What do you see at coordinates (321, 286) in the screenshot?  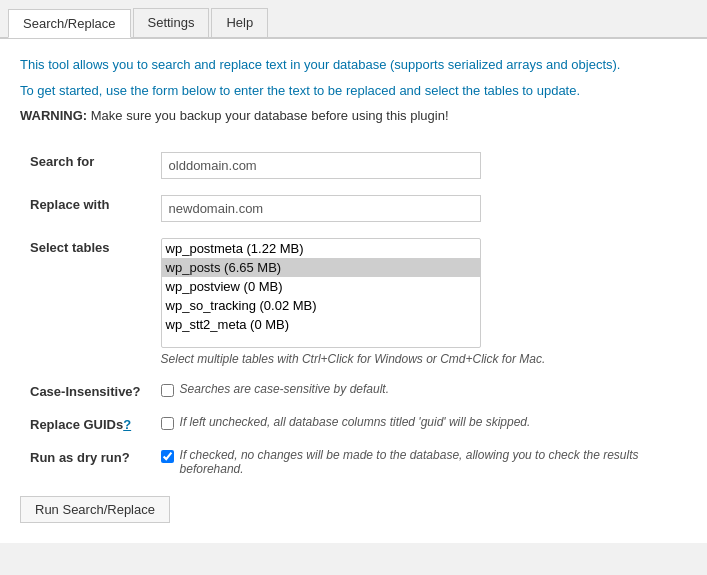 I see `table-option-wp_postview: wp_postview (0 MB)` at bounding box center [321, 286].